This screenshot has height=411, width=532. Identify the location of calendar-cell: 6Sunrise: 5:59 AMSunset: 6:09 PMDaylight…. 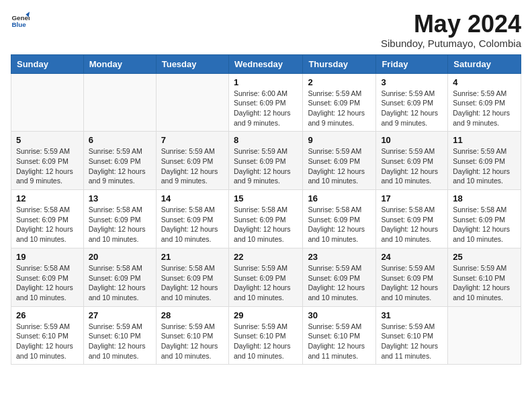
(120, 161).